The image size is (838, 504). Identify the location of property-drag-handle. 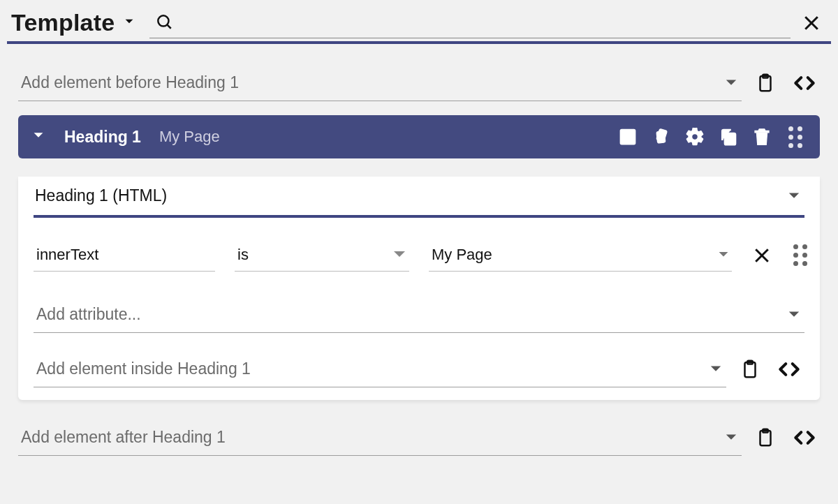
(800, 255).